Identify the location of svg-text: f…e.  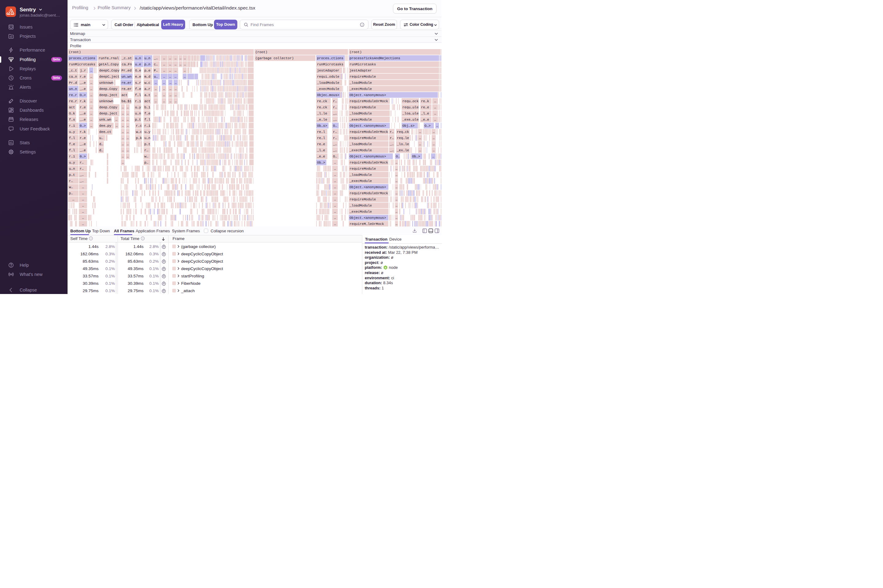
(138, 89).